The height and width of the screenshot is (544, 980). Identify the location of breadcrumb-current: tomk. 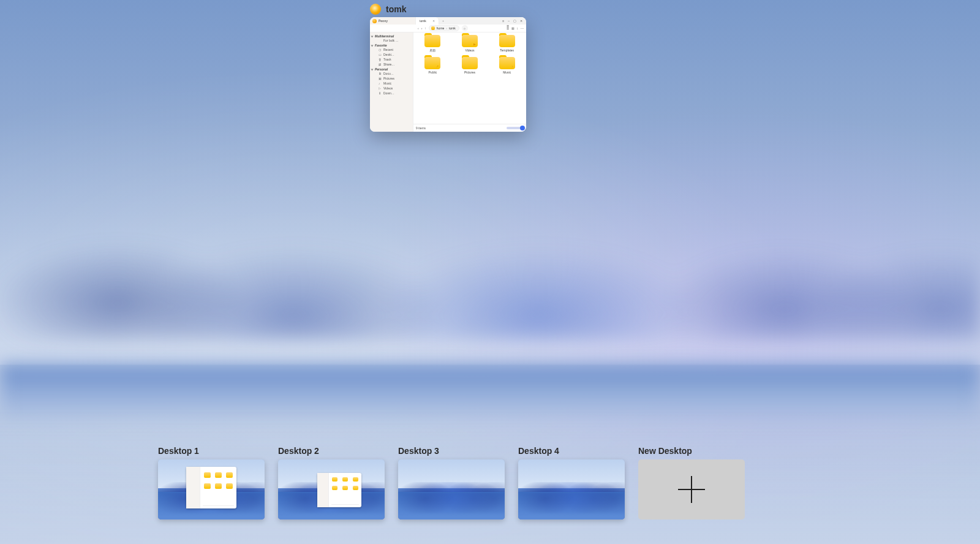
(452, 28).